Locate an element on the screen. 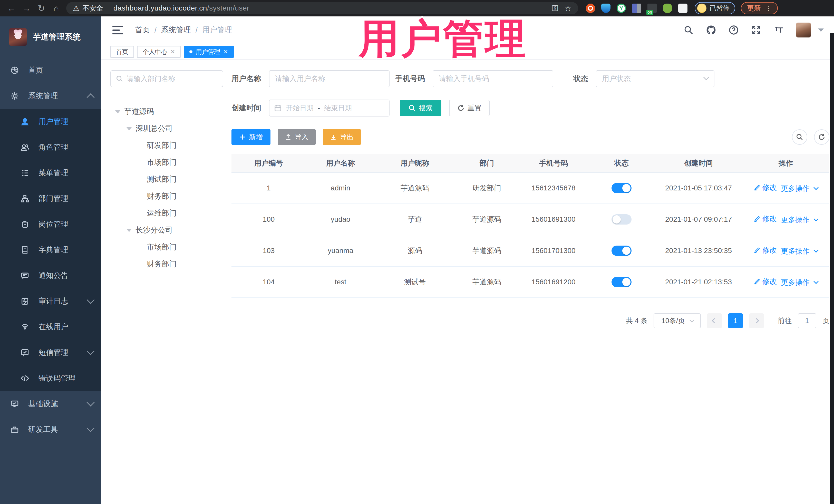 The width and height of the screenshot is (834, 504). user-avatar is located at coordinates (804, 30).